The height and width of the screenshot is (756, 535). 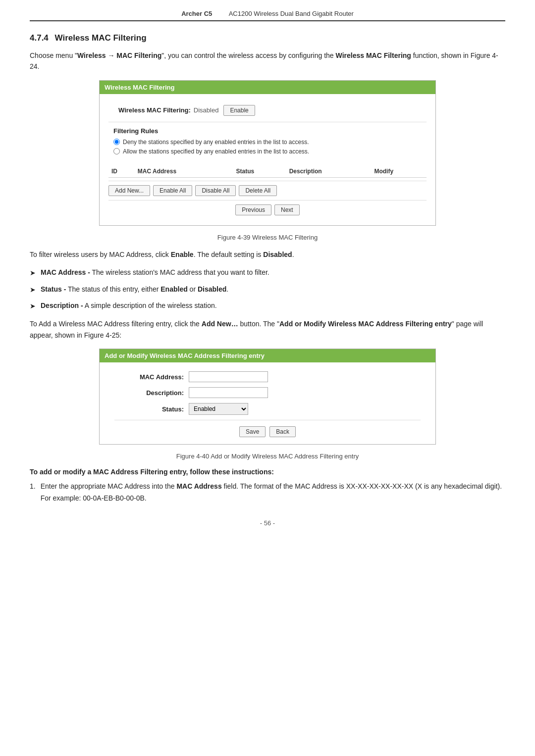 What do you see at coordinates (33, 290) in the screenshot?
I see `arrow-icon-2: ➤` at bounding box center [33, 290].